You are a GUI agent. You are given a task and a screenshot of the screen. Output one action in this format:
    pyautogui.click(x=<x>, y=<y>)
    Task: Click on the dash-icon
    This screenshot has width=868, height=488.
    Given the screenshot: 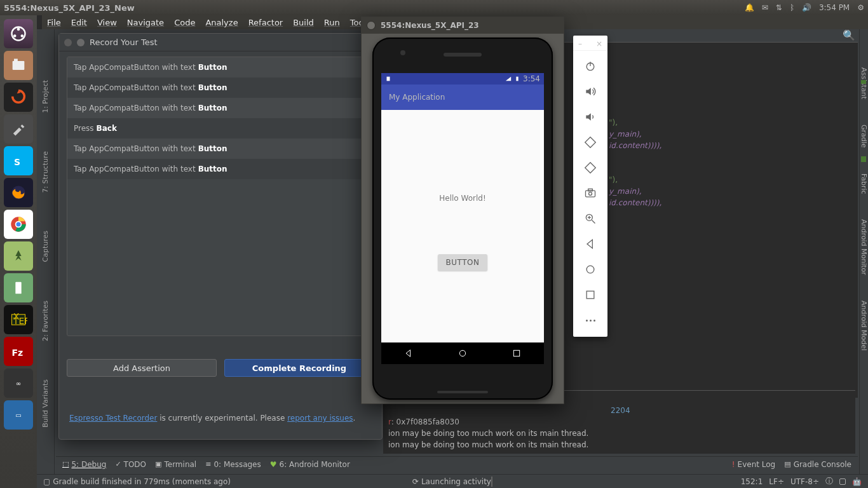 What is the action you would take?
    pyautogui.click(x=18, y=34)
    